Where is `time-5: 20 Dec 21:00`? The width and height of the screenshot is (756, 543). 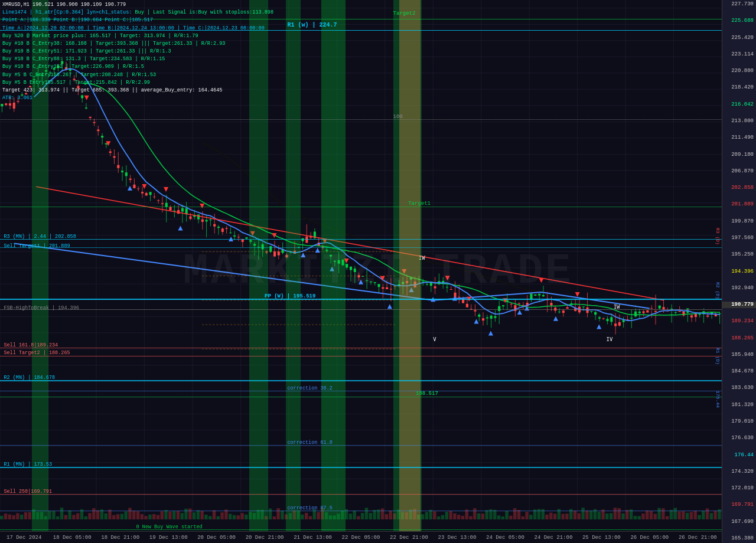
time-5: 20 Dec 21:00 is located at coordinates (265, 538).